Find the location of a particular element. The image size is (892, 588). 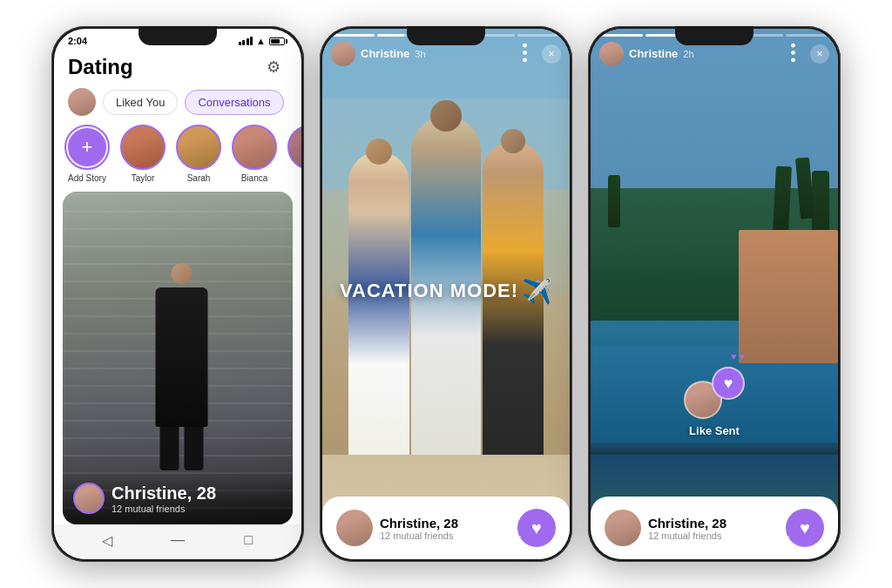

stories-row: + Add Story Taylor Sarah Bianca is located at coordinates (178, 159).